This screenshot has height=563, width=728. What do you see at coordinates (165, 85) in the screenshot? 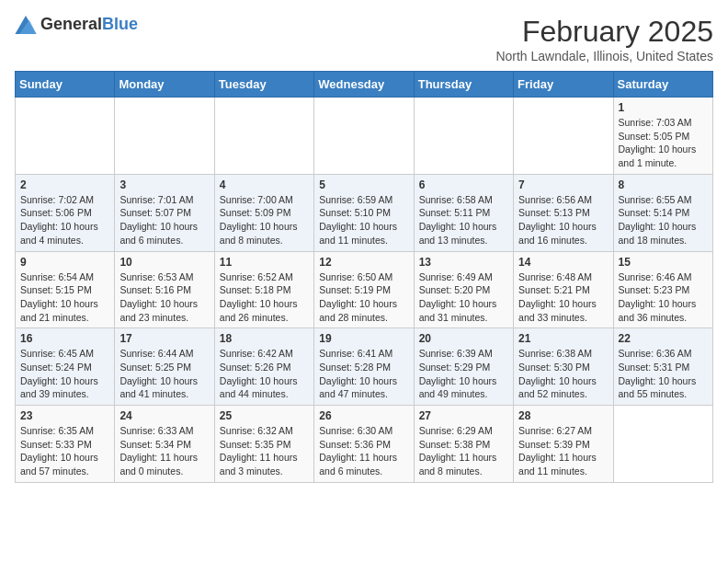
I see `header-monday: Monday` at bounding box center [165, 85].